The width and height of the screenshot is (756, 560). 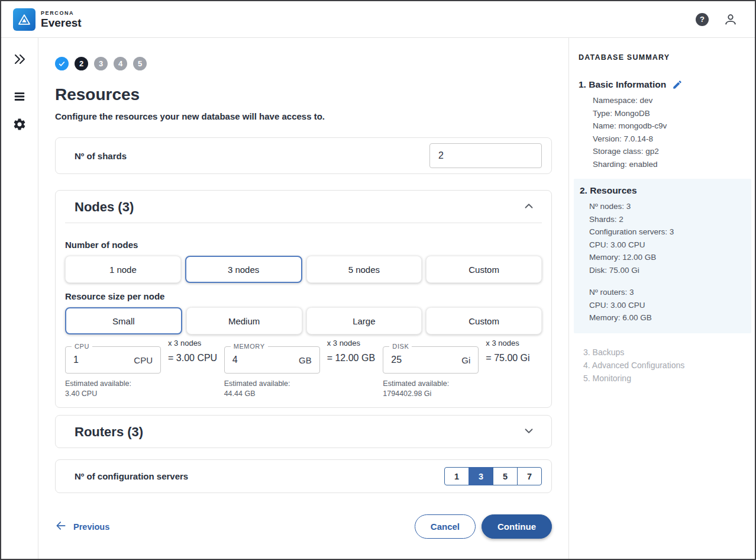 What do you see at coordinates (662, 133) in the screenshot?
I see `basic-information-items: Namespace: dev Type: MongoDB Name: mongo…` at bounding box center [662, 133].